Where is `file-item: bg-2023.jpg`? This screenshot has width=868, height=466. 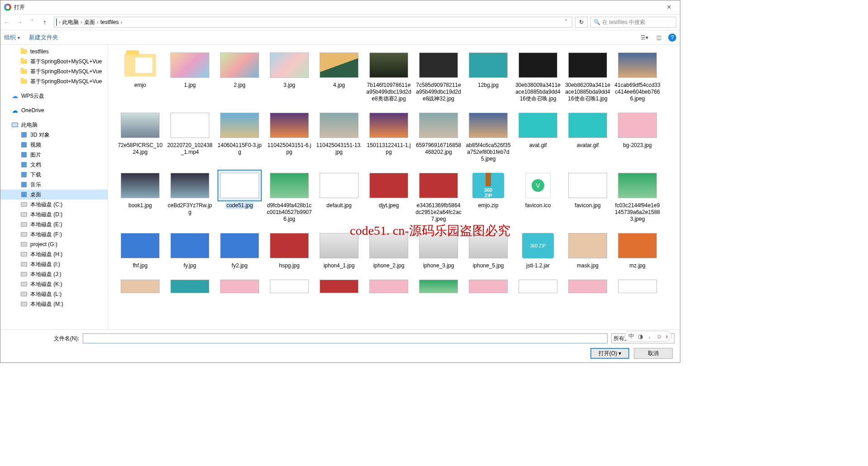
file-item: bg-2023.jpg is located at coordinates (637, 137).